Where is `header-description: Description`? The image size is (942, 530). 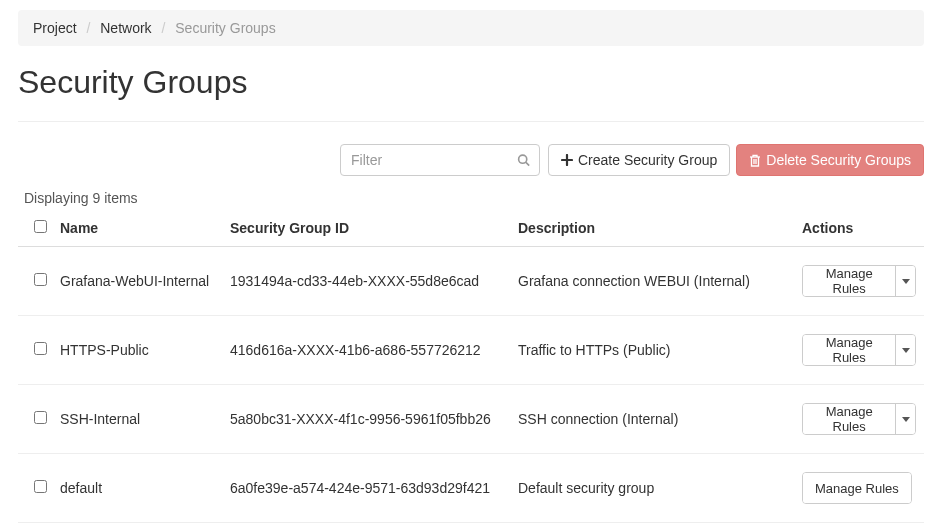 header-description: Description is located at coordinates (652, 228).